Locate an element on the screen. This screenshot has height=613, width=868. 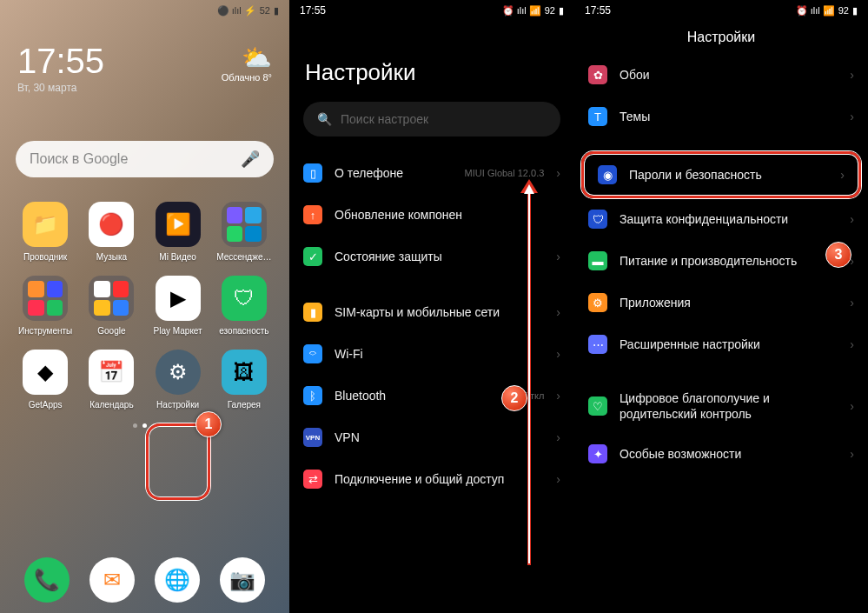
app-calendar: 📅Календарь is located at coordinates (111, 379).